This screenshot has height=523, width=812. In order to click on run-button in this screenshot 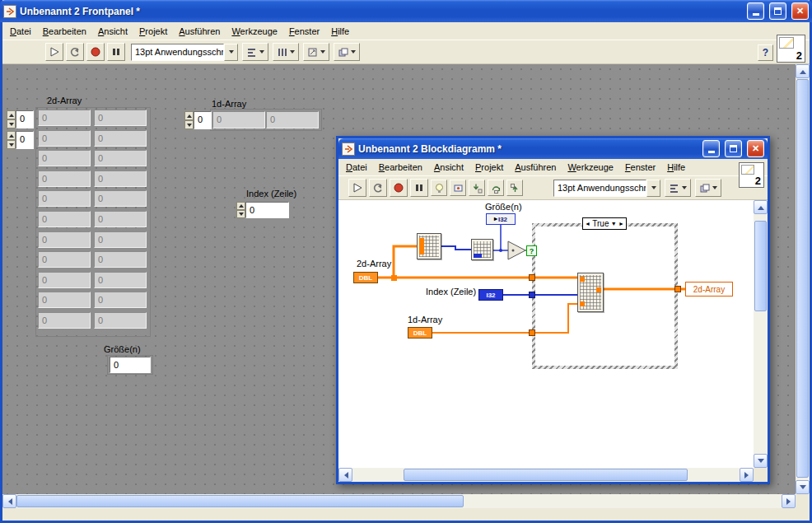, I will do `click(54, 52)`.